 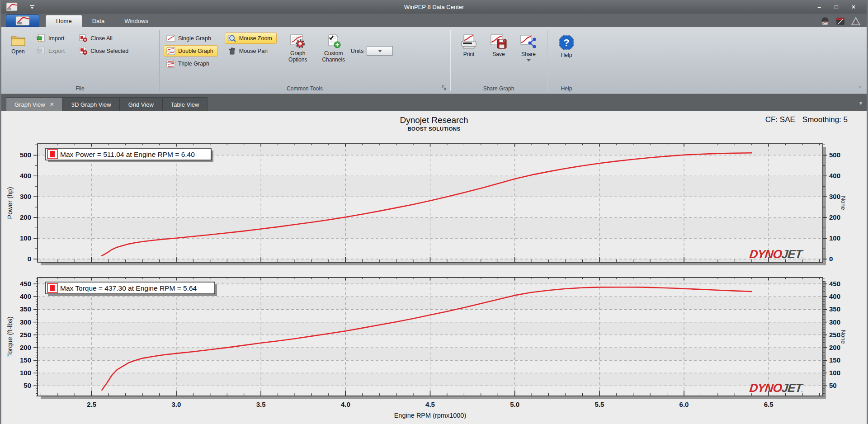 What do you see at coordinates (380, 51) in the screenshot?
I see `units-dropdown` at bounding box center [380, 51].